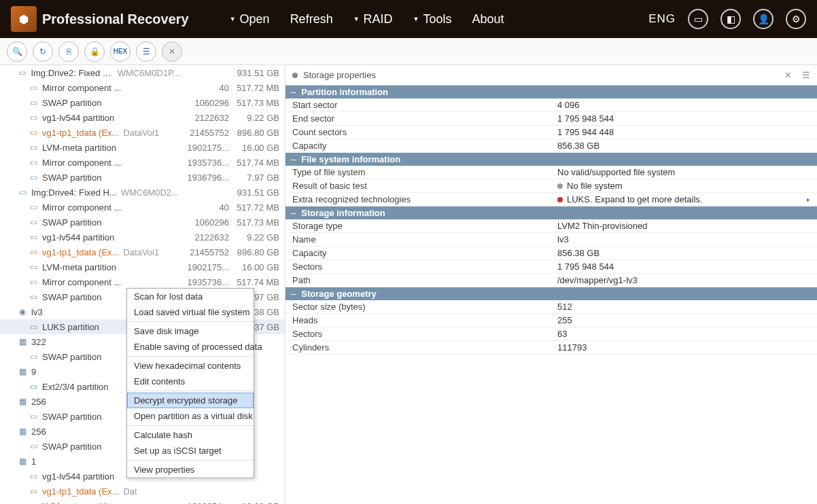  What do you see at coordinates (205, 148) in the screenshot?
I see `tree-sector: 1902175...` at bounding box center [205, 148].